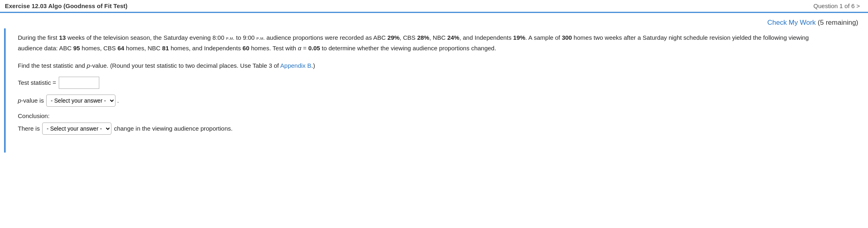 The image size is (868, 228). What do you see at coordinates (453, 37) in the screenshot?
I see `nbc-pct: 24%` at bounding box center [453, 37].